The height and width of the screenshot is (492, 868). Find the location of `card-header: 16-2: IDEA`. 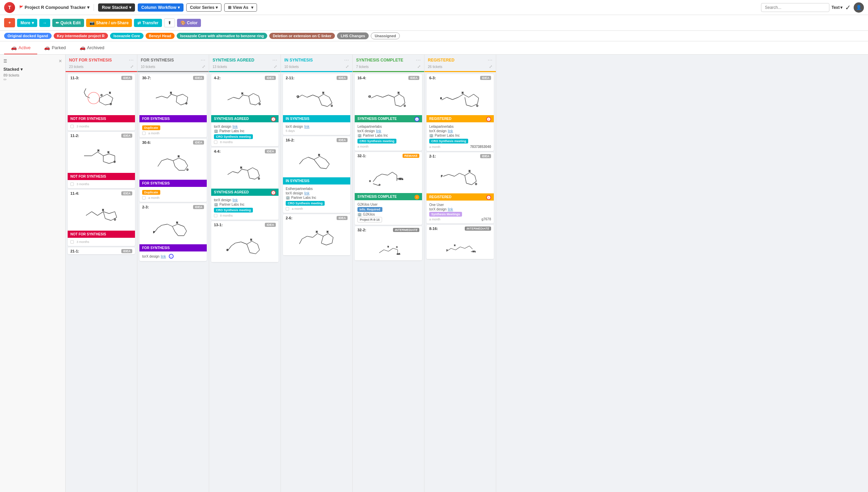

card-header: 16-2: IDEA is located at coordinates (316, 140).